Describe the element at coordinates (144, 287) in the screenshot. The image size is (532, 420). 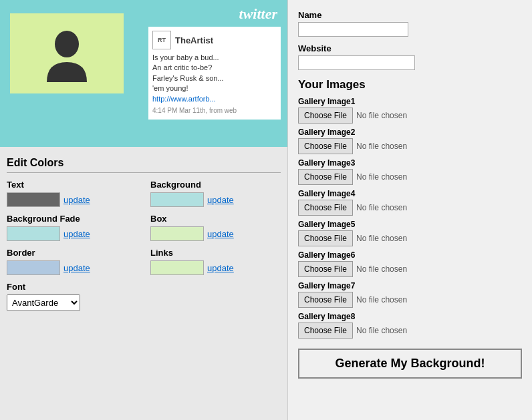
I see `font-label: Font` at that location.